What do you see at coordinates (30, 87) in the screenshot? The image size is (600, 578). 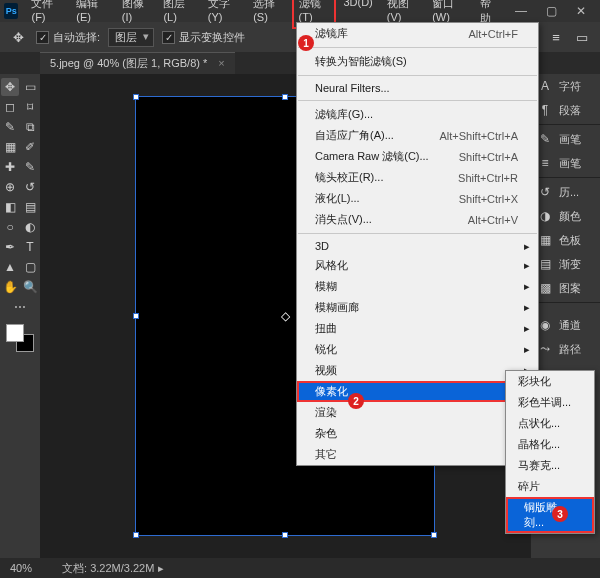 I see `artboard-tool: ▭` at bounding box center [30, 87].